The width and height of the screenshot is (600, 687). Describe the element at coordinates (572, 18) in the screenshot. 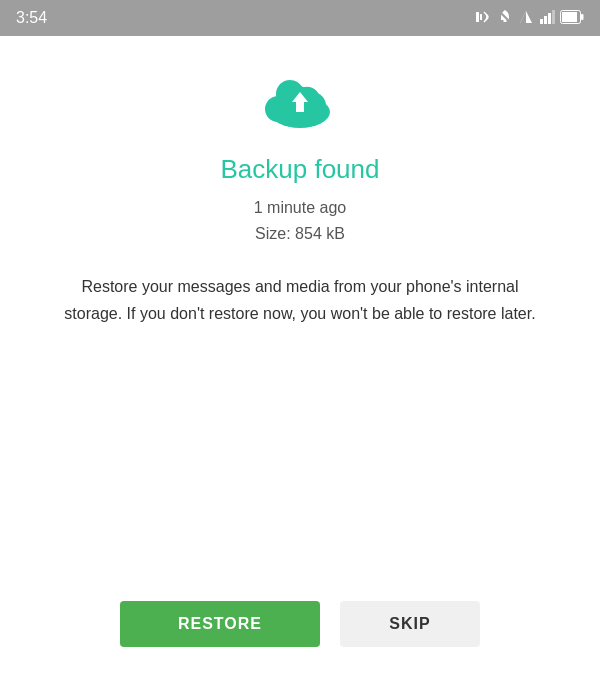

I see `battery-icon` at that location.